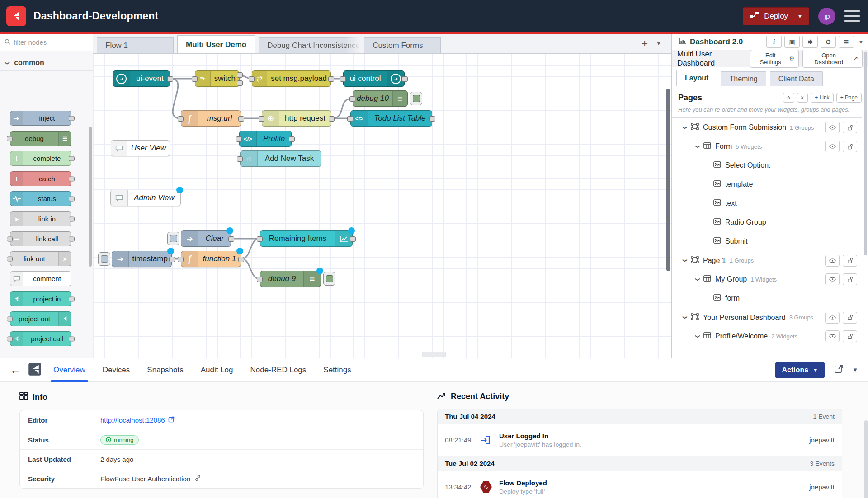 The height and width of the screenshot is (498, 868). I want to click on config-tab-icon: ⚙, so click(828, 42).